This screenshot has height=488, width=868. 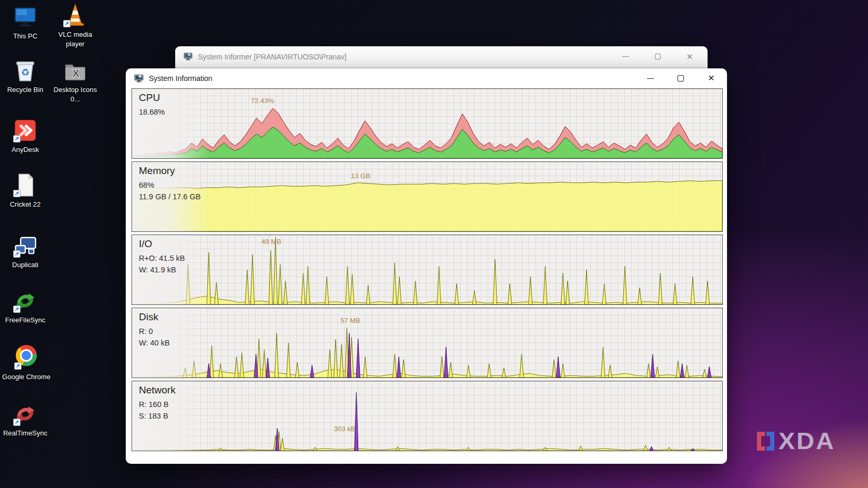 I want to click on freefilesync-icon: ↗, so click(x=25, y=301).